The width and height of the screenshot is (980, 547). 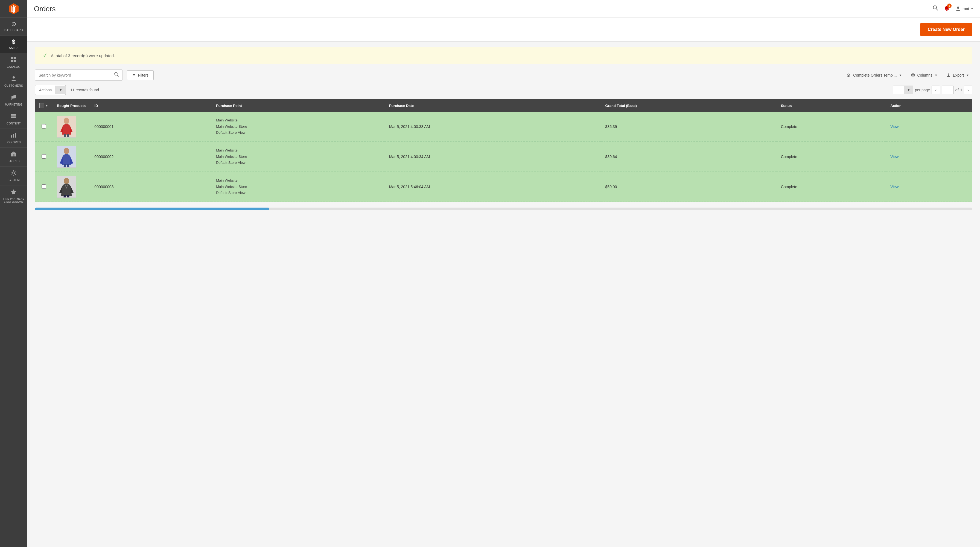 What do you see at coordinates (689, 157) in the screenshot?
I see `row-grand-total: $39.64` at bounding box center [689, 157].